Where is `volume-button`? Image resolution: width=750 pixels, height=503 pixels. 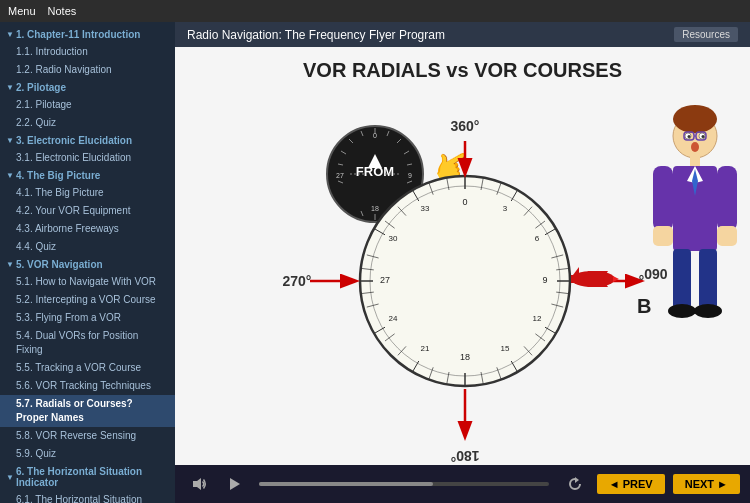 volume-button is located at coordinates (199, 484).